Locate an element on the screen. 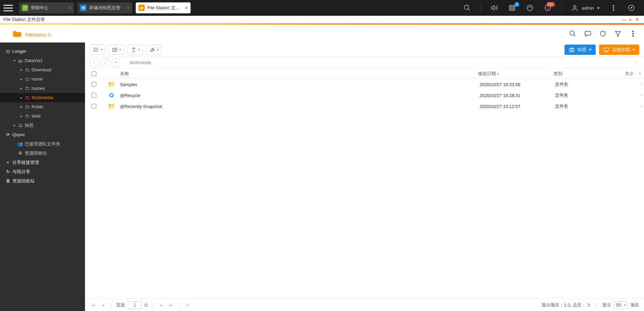  create-button: ▾ is located at coordinates (117, 50).